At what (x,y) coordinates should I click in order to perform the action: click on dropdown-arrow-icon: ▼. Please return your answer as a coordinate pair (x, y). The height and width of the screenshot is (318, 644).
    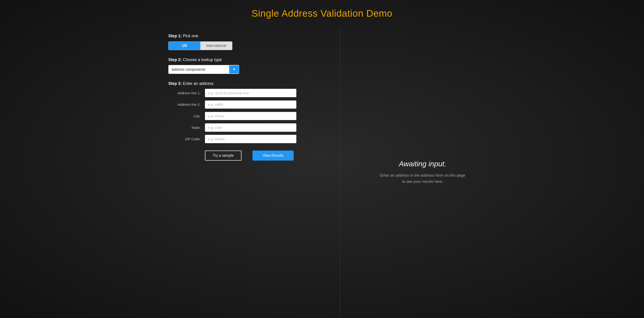
    Looking at the image, I should click on (234, 70).